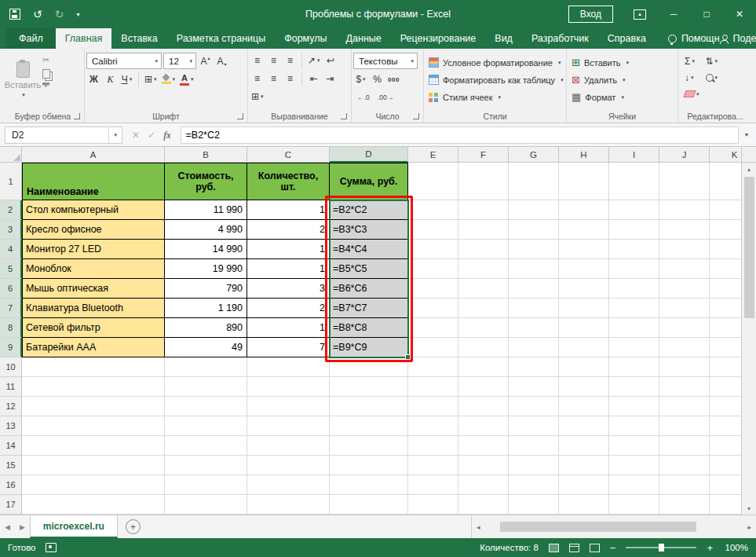 This screenshot has width=756, height=557. I want to click on fill-color-icon: ▾, so click(169, 79).